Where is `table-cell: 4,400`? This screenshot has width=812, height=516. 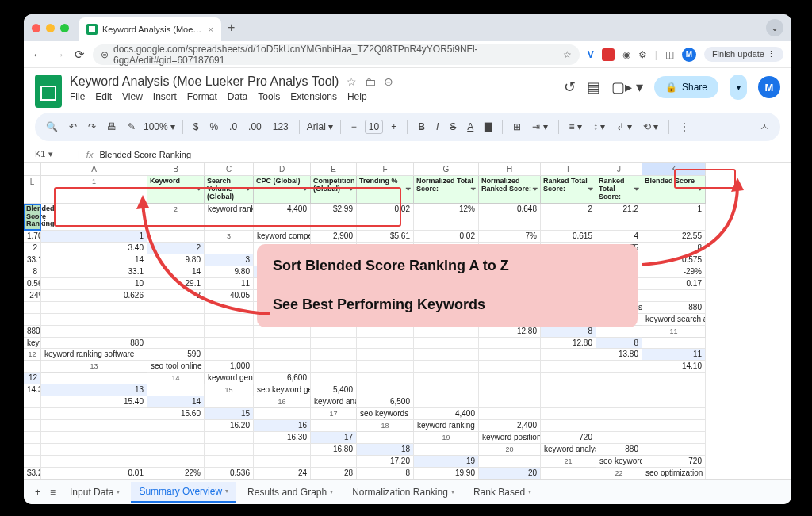 table-cell: 4,400 is located at coordinates (282, 217).